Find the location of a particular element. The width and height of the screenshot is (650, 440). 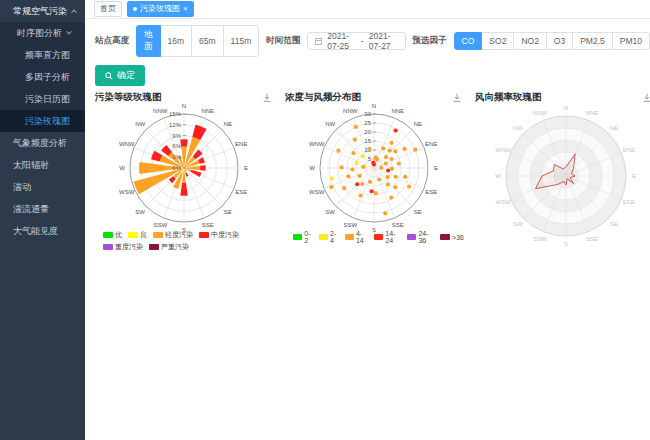

factor-option-no2: NO2 is located at coordinates (530, 41).